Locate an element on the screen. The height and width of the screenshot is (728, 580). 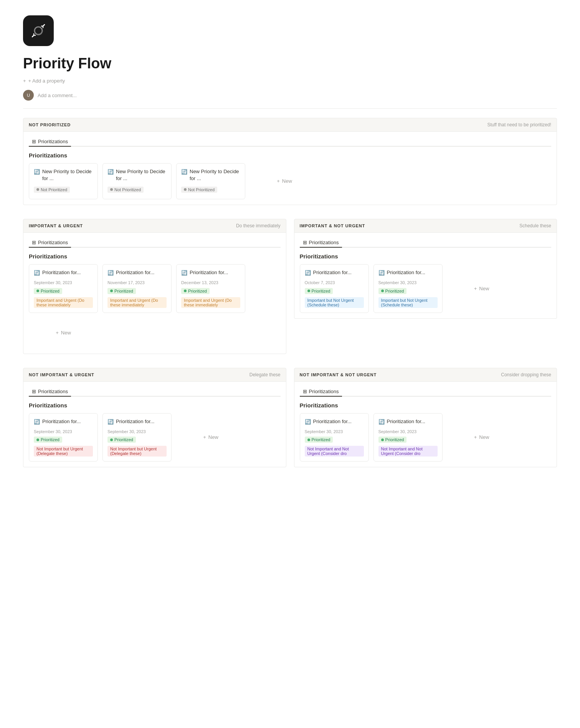
not-important-not-urgent-subtitle: Consider dropping these is located at coordinates (526, 375).